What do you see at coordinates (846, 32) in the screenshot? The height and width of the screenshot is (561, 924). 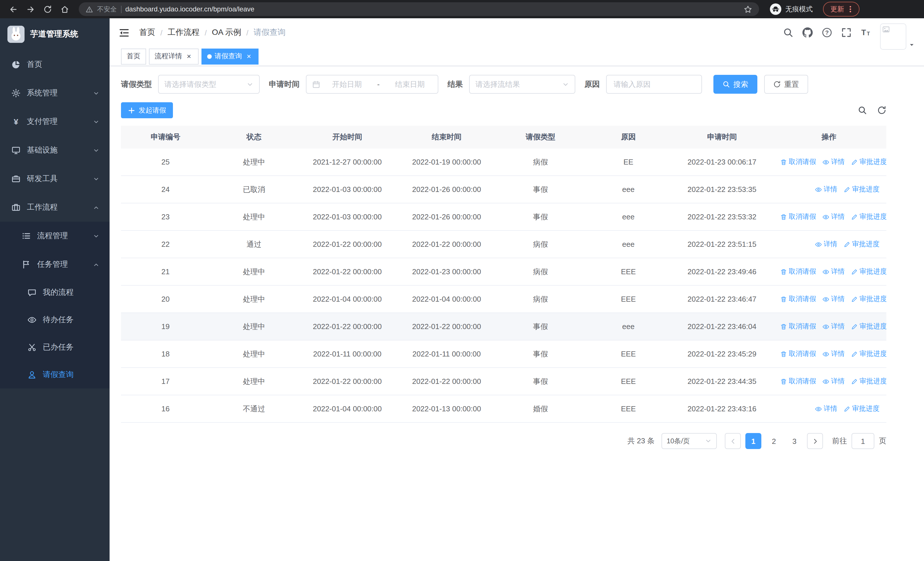 I see `fullscreen-icon` at bounding box center [846, 32].